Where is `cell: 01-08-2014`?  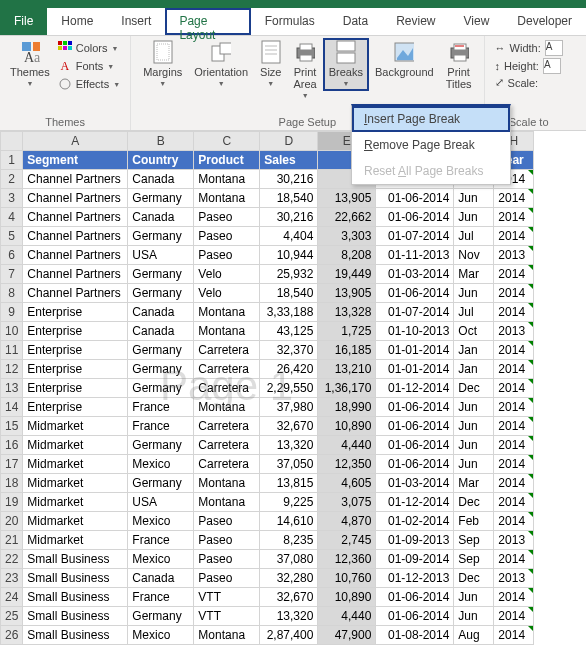
cell: 01-08-2014 is located at coordinates (415, 636).